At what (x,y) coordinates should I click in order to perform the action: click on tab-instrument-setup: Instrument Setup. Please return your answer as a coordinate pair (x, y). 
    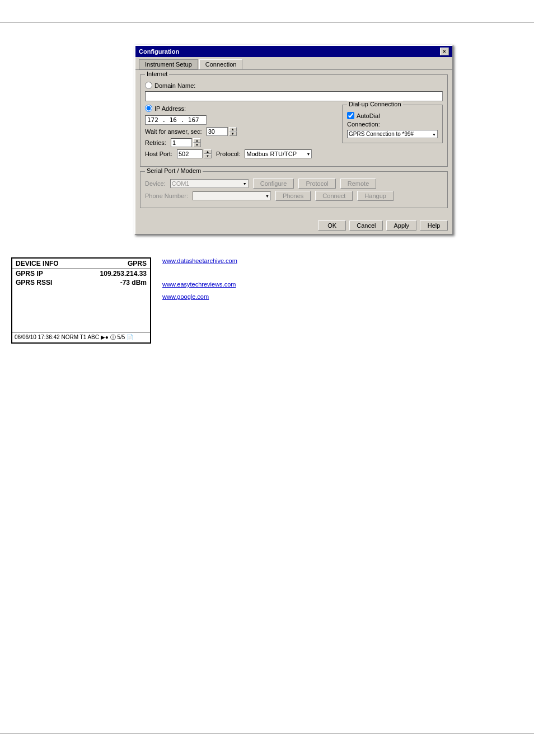
    Looking at the image, I should click on (168, 64).